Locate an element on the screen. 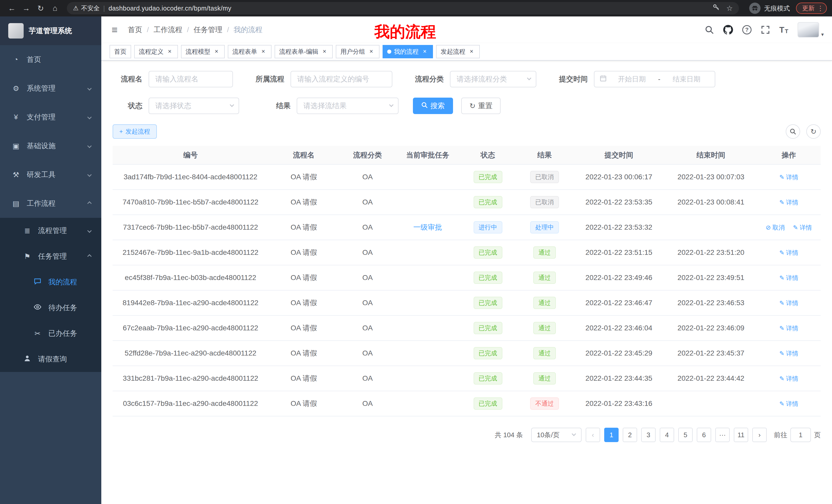 The image size is (832, 504). tab-user-group: 用户分组 × is located at coordinates (358, 52).